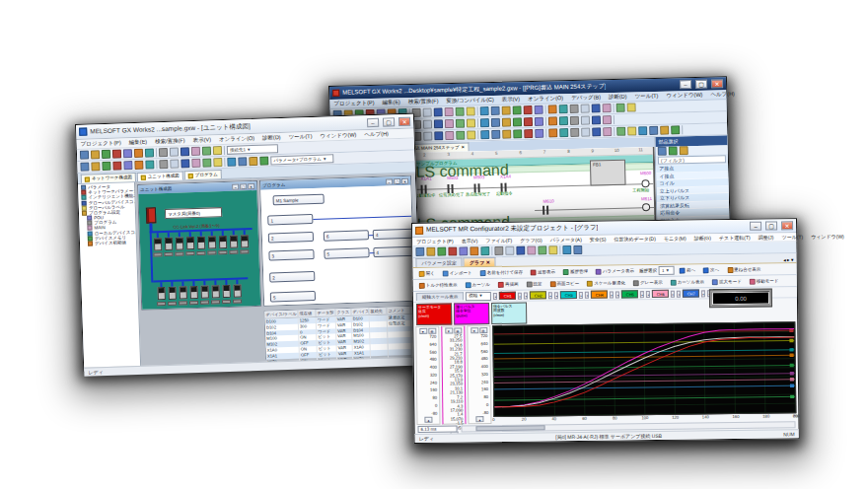  I want to click on menu-item: オンライン(O), so click(545, 99).